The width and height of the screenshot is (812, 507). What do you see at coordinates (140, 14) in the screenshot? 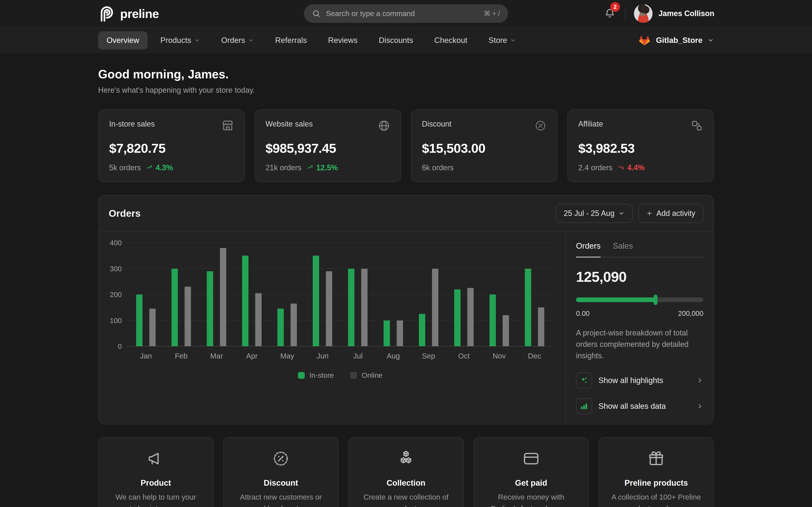
I see `brand-name: preline` at bounding box center [140, 14].